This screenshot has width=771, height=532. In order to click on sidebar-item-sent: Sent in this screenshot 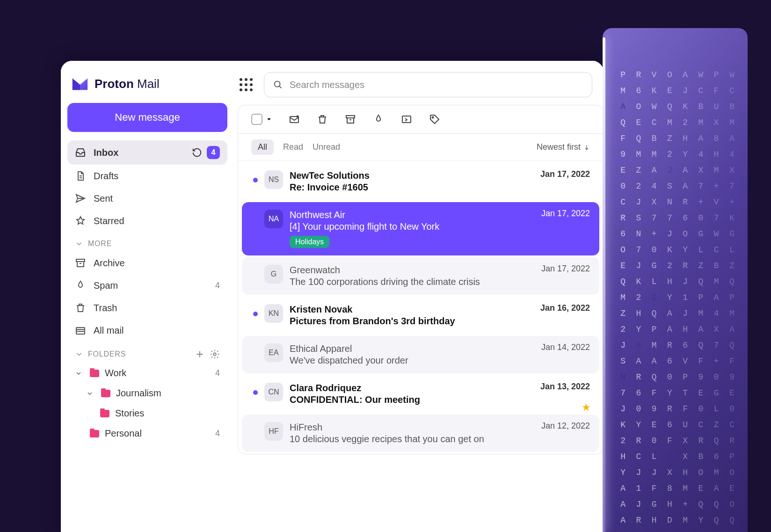, I will do `click(147, 198)`.